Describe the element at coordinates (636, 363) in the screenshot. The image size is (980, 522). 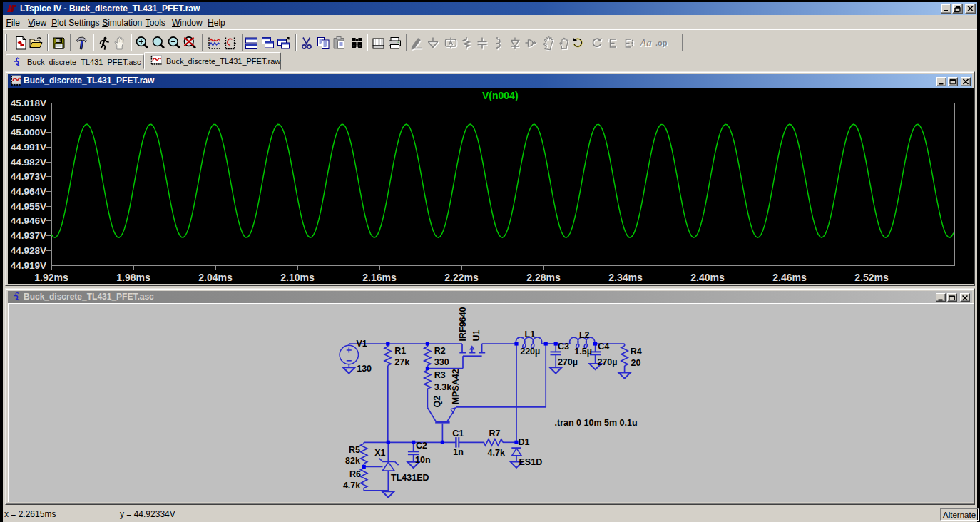
I see `svg-text: 20` at that location.